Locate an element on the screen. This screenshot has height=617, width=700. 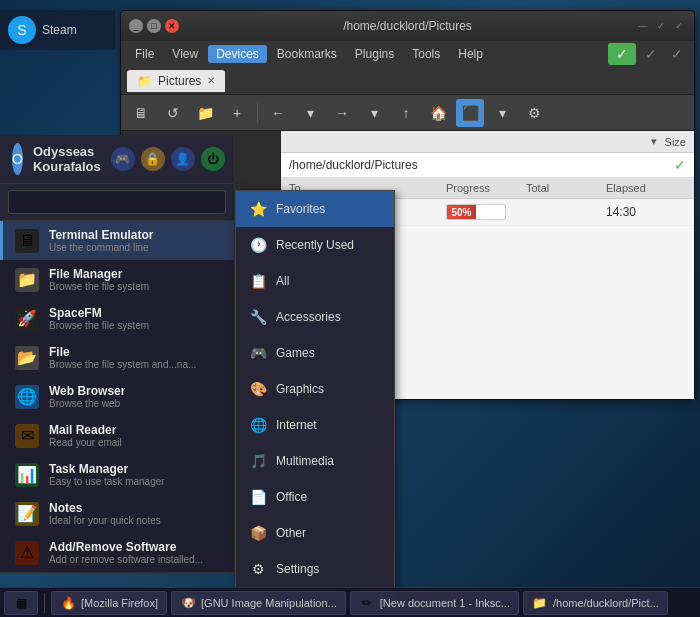
taskbar-gimp-btn: 🐶 [GNU Image Manipulation... is located at coordinates (258, 603).